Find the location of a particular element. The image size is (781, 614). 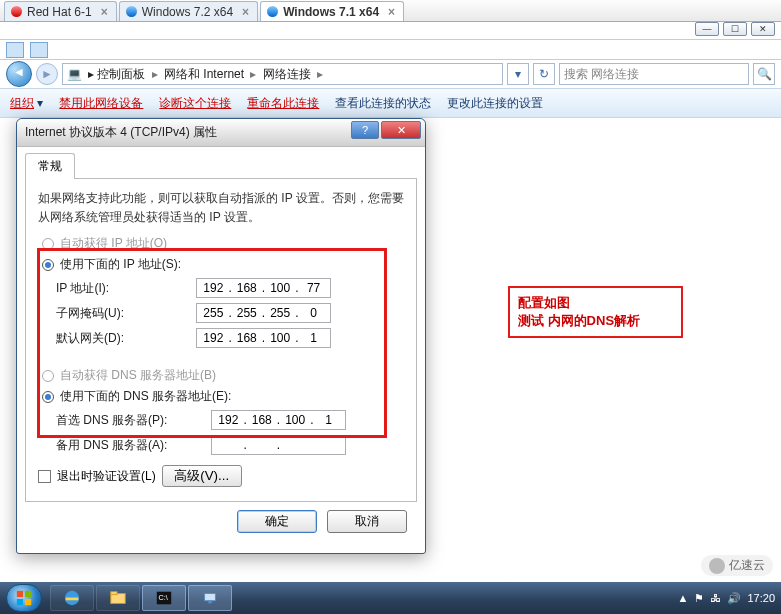

dialog-title: Internet 协议版本 4 (TCP/IPv4) 属性 is located at coordinates (121, 132).